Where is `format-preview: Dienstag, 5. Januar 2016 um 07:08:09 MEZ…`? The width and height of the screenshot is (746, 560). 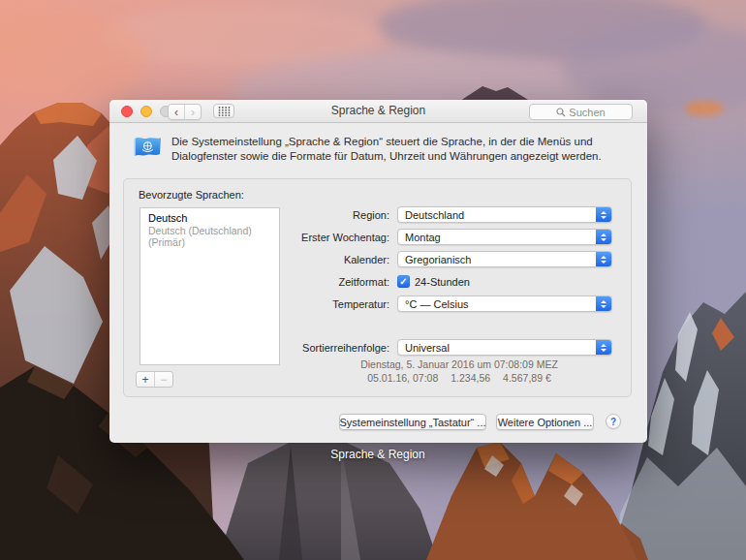 format-preview: Dienstag, 5. Januar 2016 um 07:08:09 MEZ… is located at coordinates (459, 371).